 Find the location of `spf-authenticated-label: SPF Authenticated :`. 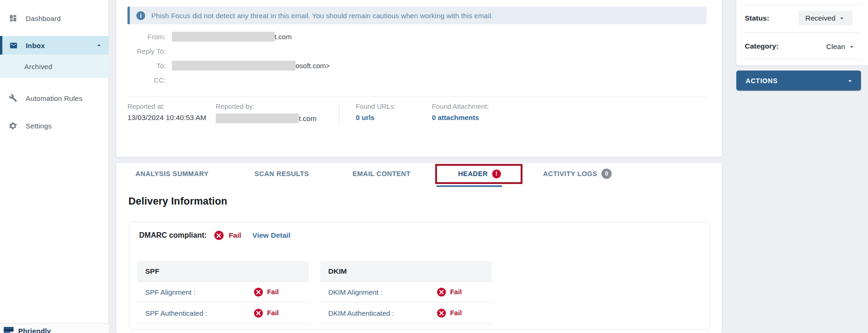

spf-authenticated-label: SPF Authenticated : is located at coordinates (176, 313).